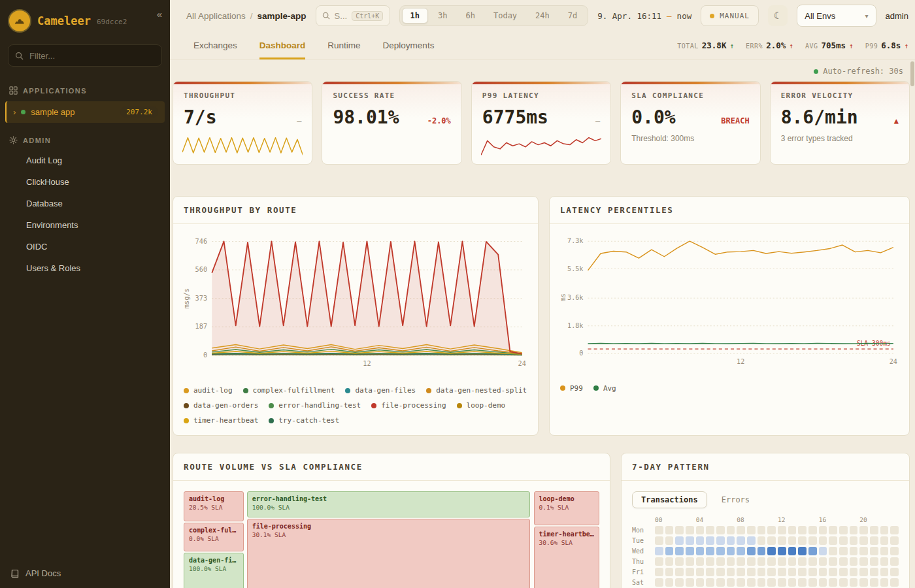  I want to click on sidebar-item-environments: Environments, so click(85, 225).